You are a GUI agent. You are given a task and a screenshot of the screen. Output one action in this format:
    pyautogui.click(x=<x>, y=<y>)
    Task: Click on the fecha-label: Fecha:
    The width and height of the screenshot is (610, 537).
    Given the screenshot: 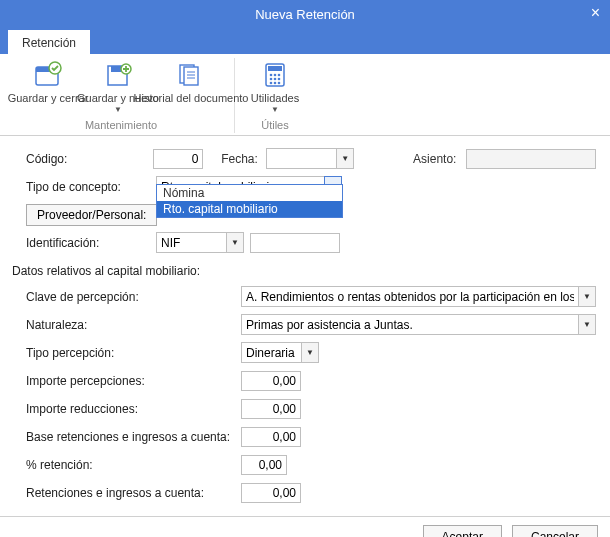 What is the action you would take?
    pyautogui.click(x=244, y=159)
    